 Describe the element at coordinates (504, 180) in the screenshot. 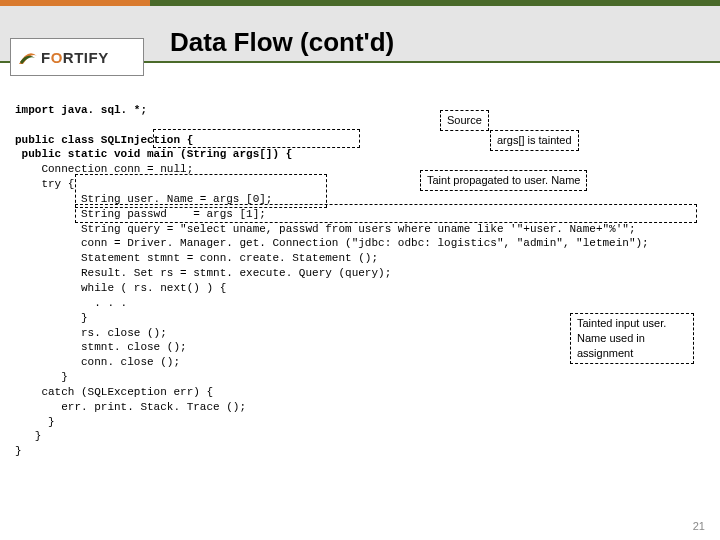

I see `annotation-taint-propagated: Taint propagated to user. Name` at that location.